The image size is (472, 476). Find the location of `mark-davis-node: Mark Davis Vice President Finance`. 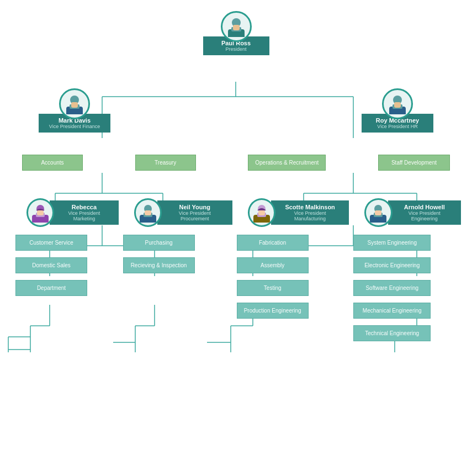

mark-davis-node: Mark Davis Vice President Finance is located at coordinates (75, 110).